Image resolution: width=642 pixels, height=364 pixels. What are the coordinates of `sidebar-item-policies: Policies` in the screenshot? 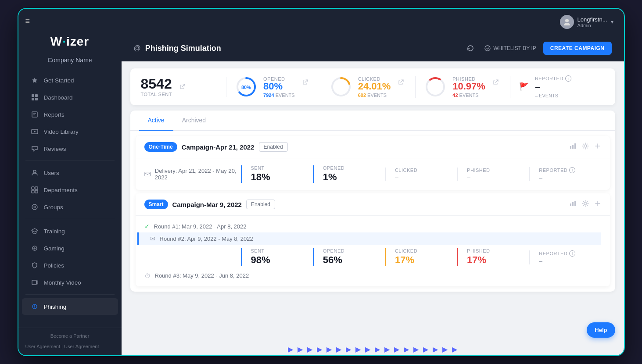 It's located at (70, 265).